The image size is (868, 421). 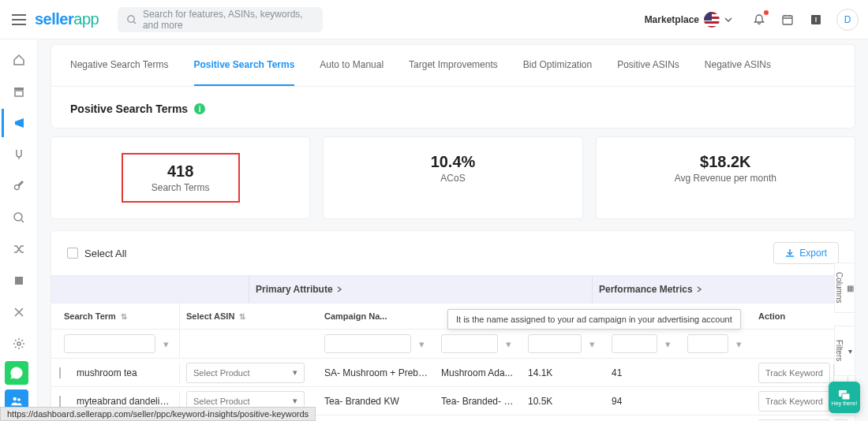 What do you see at coordinates (242, 317) in the screenshot?
I see `sort-icon: ⇅` at bounding box center [242, 317].